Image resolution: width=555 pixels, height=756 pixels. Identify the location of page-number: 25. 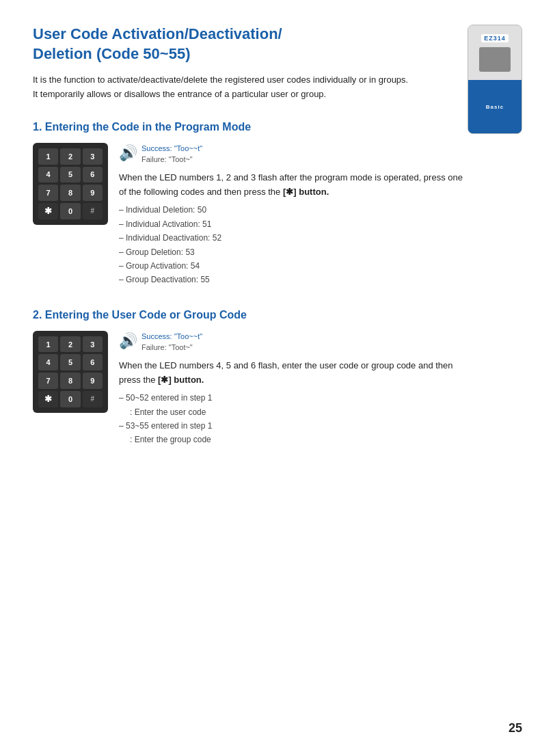
(515, 729).